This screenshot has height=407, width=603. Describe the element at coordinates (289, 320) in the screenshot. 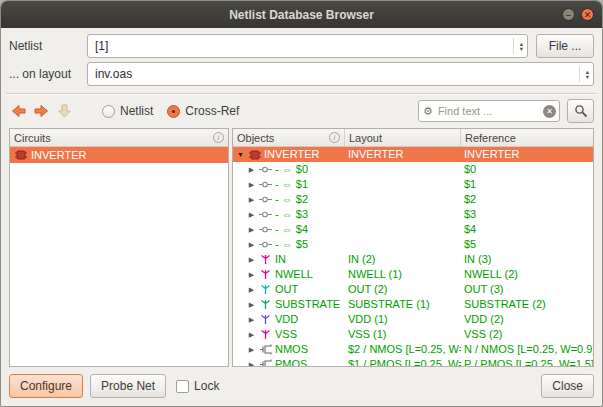

I see `objects-cell: ▶VDD` at that location.